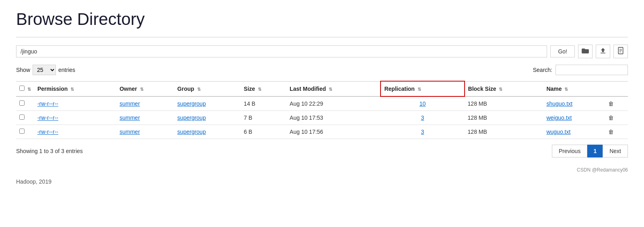 The height and width of the screenshot is (227, 644). I want to click on col-size: Size ⇅, so click(263, 89).